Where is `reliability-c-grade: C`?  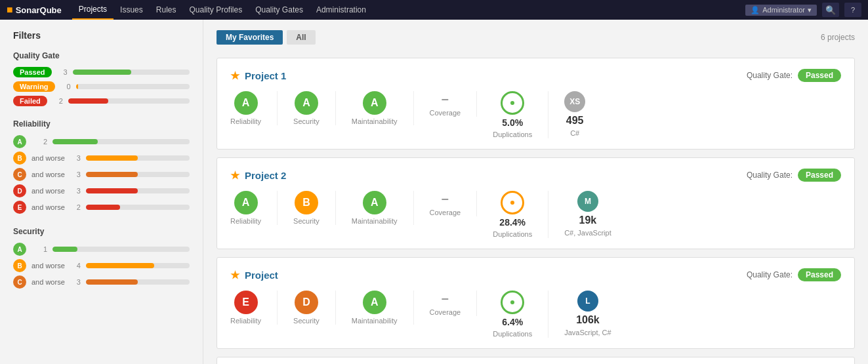 reliability-c-grade: C is located at coordinates (20, 174).